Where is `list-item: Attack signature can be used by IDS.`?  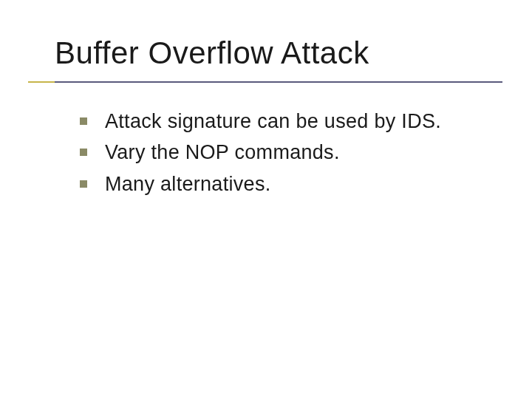
list-item: Attack signature can be used by IDS. is located at coordinates (284, 121).